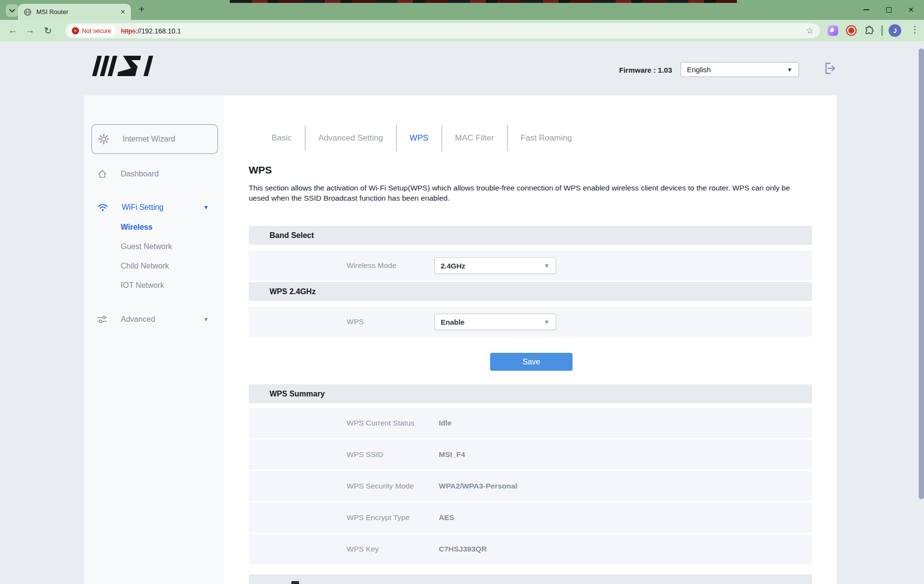 The image size is (924, 584). What do you see at coordinates (381, 423) in the screenshot?
I see `summary-label: WPS Current Status` at bounding box center [381, 423].